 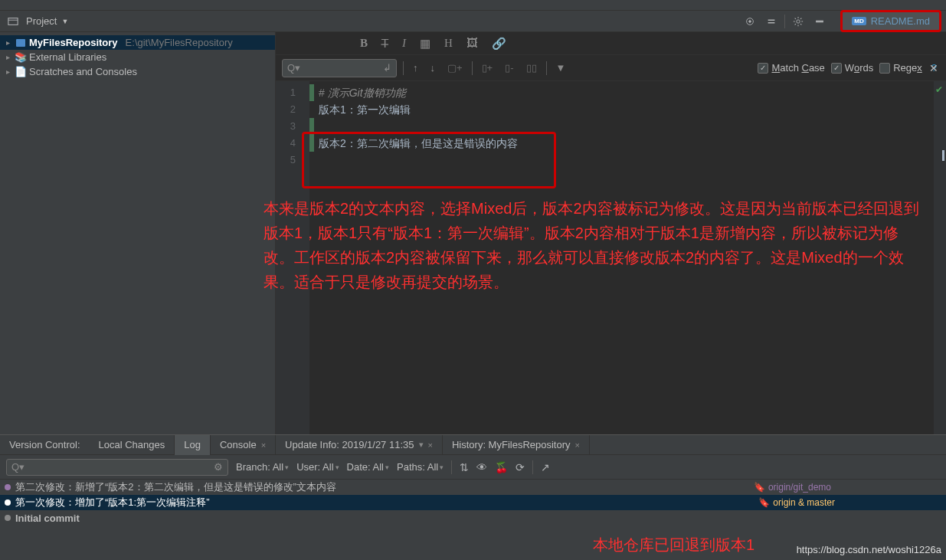 I want to click on find-remove-sel-icon: ▯-, so click(x=509, y=67).